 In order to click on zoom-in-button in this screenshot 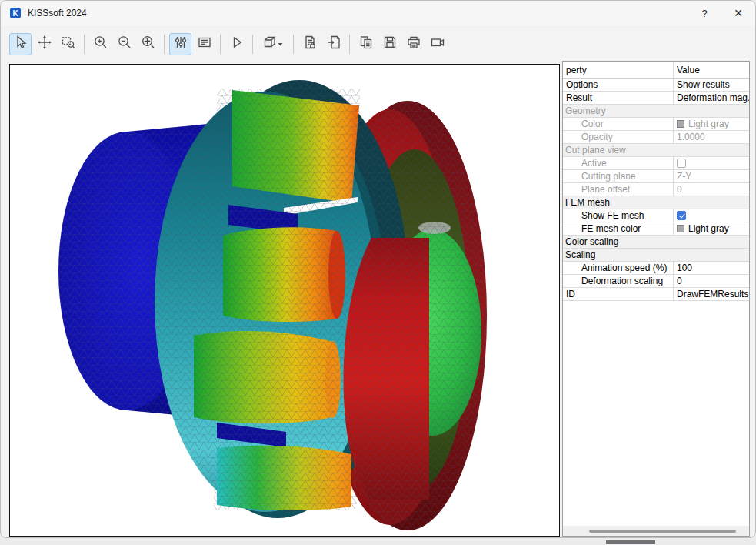, I will do `click(100, 45)`.